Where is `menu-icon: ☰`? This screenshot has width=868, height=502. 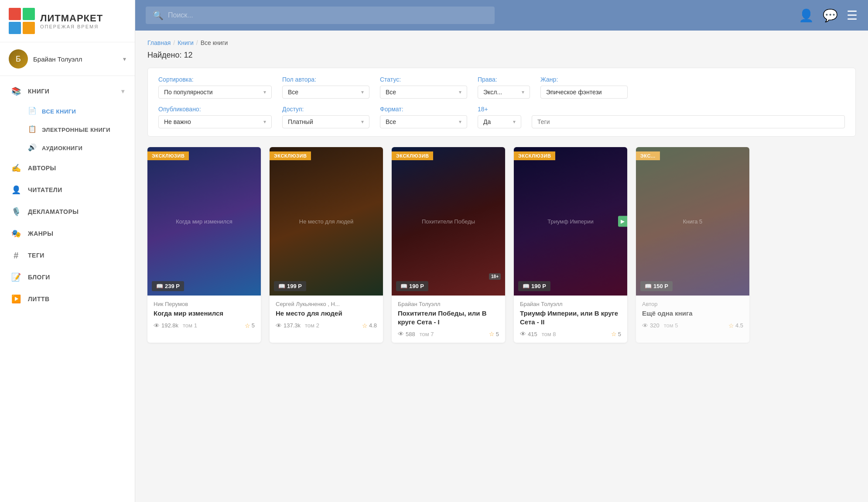 menu-icon: ☰ is located at coordinates (852, 16).